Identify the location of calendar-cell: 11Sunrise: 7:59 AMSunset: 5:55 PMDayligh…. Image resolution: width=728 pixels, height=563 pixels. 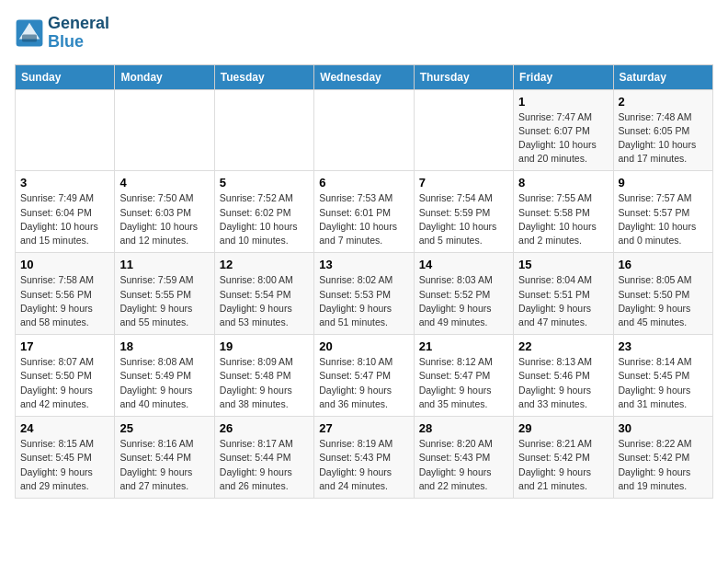
(165, 294).